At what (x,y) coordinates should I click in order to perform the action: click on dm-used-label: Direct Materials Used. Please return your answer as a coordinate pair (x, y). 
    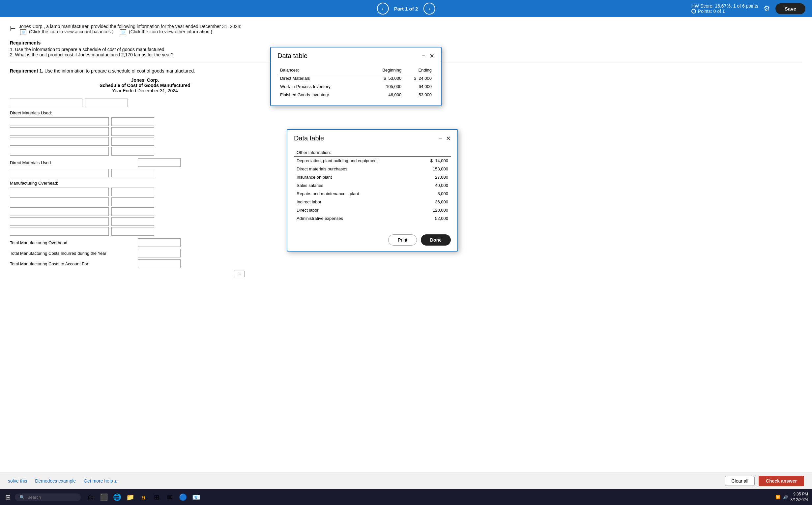
    Looking at the image, I should click on (73, 163).